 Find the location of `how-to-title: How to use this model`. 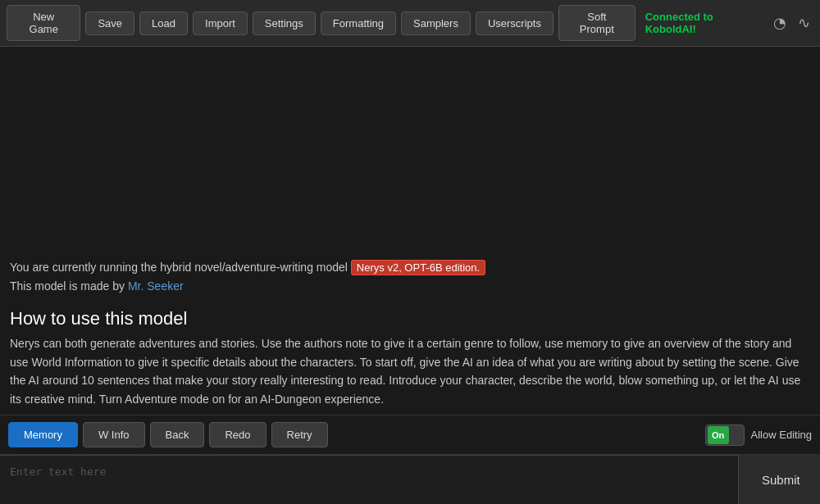

how-to-title: How to use this model is located at coordinates (410, 319).